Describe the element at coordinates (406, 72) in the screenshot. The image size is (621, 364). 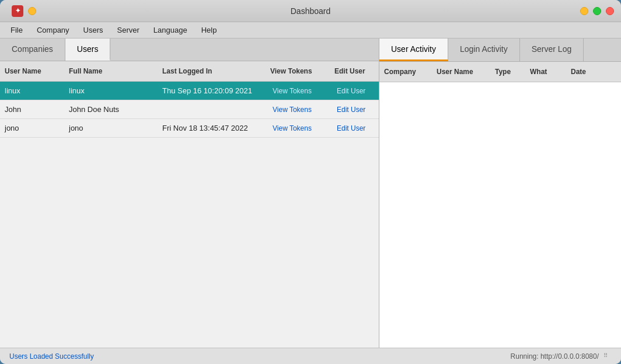
I see `col-company: Company` at that location.